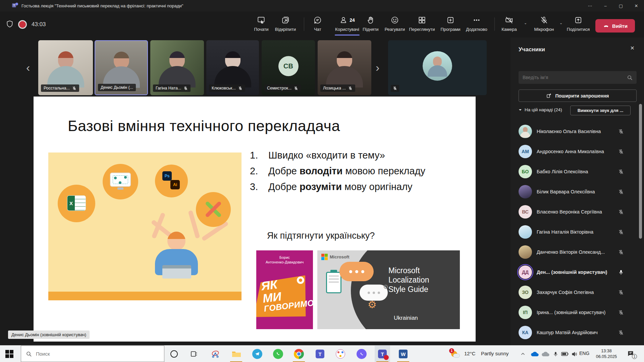 The image size is (644, 362). Describe the element at coordinates (574, 272) in the screenshot. I see `participant-row-speaking: ДД Ден... (зовнішній користувач)` at that location.